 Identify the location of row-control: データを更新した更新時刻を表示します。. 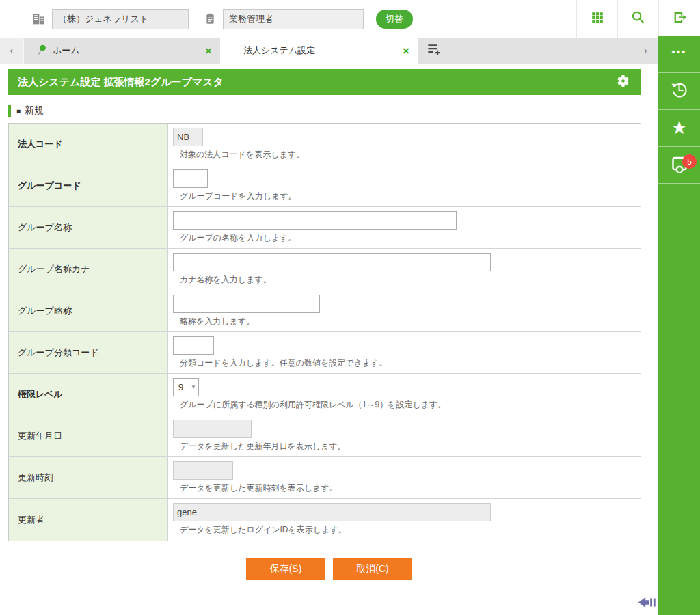
(405, 478).